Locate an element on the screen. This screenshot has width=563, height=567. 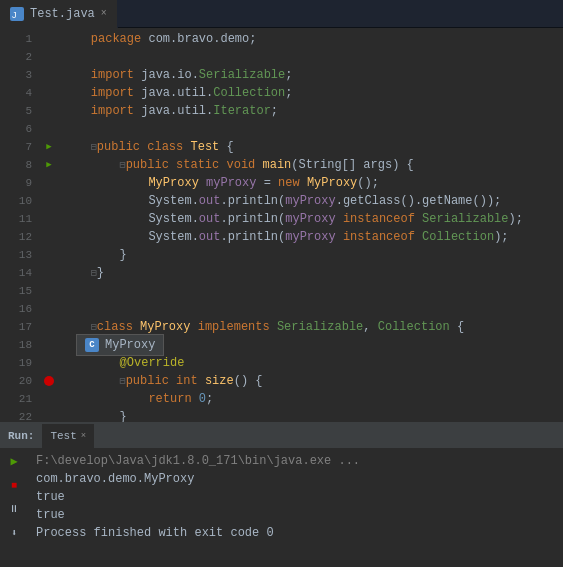
run-dump-button: ⬇ is located at coordinates (14, 533).